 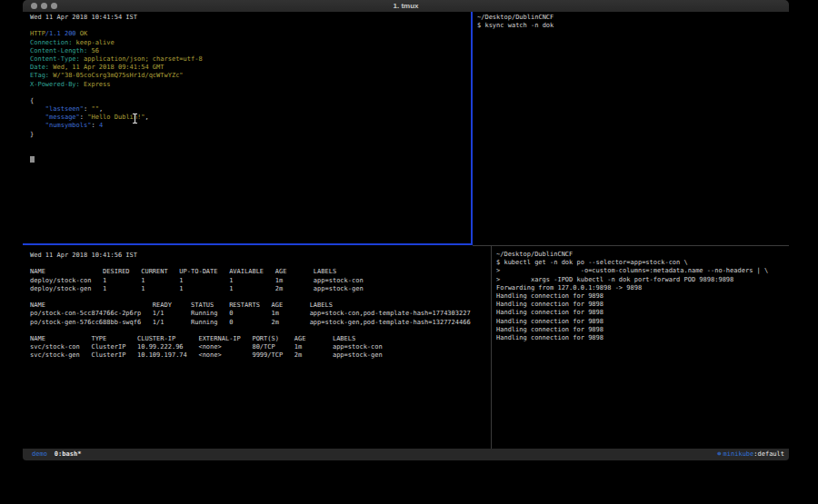 I want to click on http-header-line: Content-Length: 56, so click(x=251, y=51).